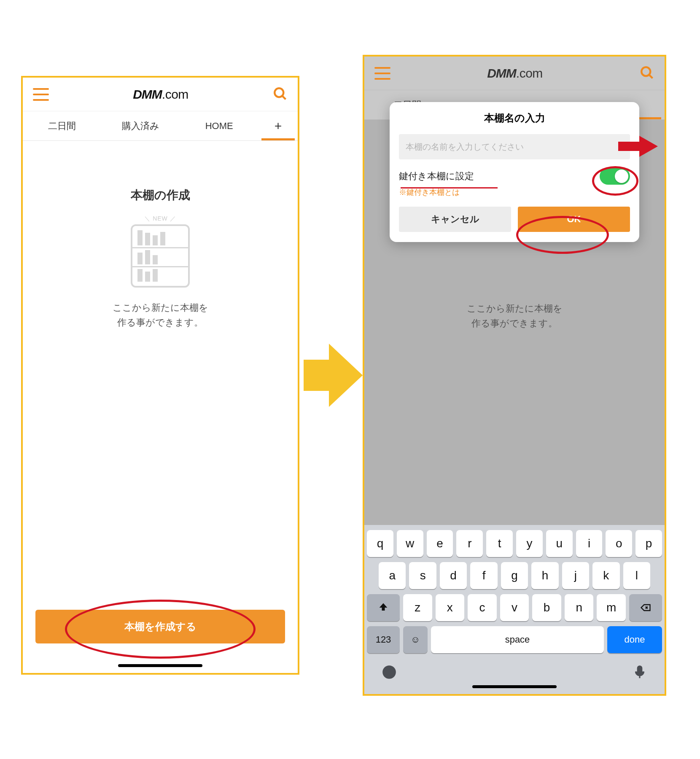 The width and height of the screenshot is (700, 759). Describe the element at coordinates (436, 176) in the screenshot. I see `lock-bookshelf-label: 鍵付き本棚に設定` at that location.